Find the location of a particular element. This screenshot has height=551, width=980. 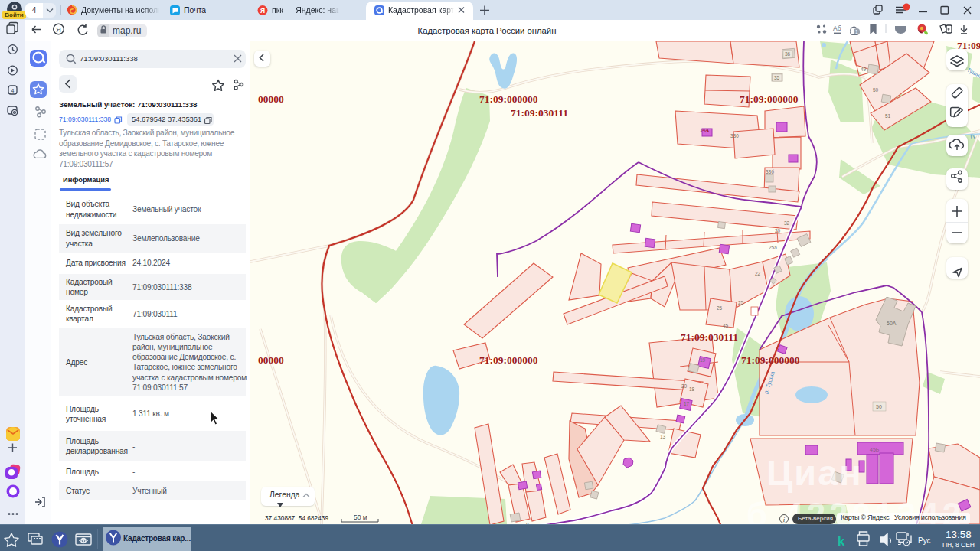

svg-text: 17 is located at coordinates (687, 404).